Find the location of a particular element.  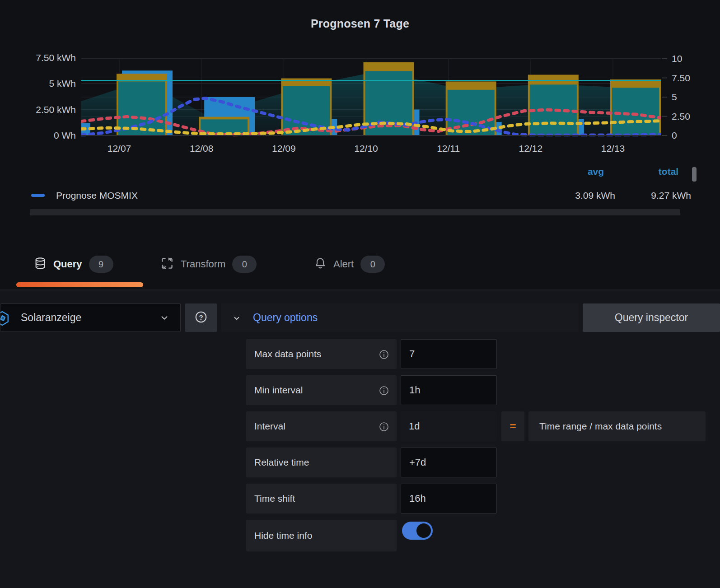

svg-text: 5 kWh is located at coordinates (62, 83).